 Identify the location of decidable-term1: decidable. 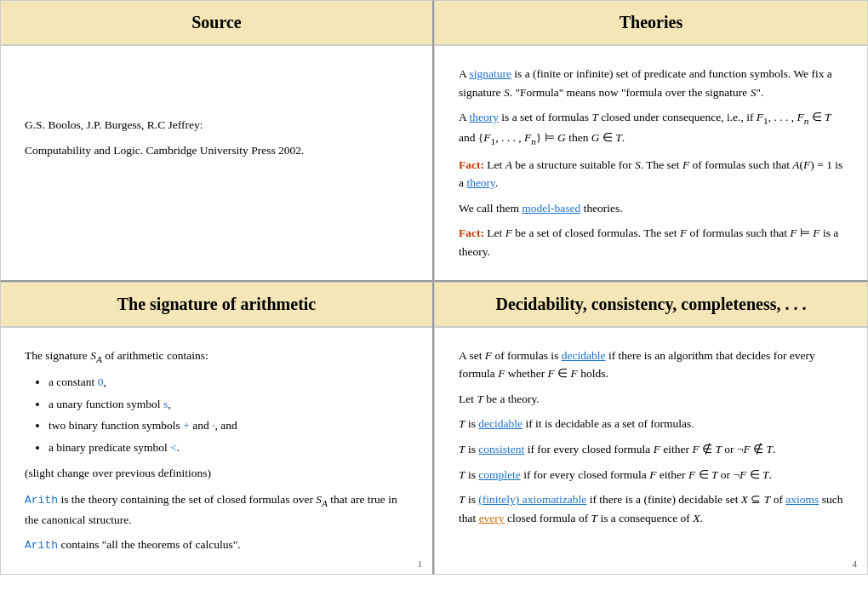
(584, 356).